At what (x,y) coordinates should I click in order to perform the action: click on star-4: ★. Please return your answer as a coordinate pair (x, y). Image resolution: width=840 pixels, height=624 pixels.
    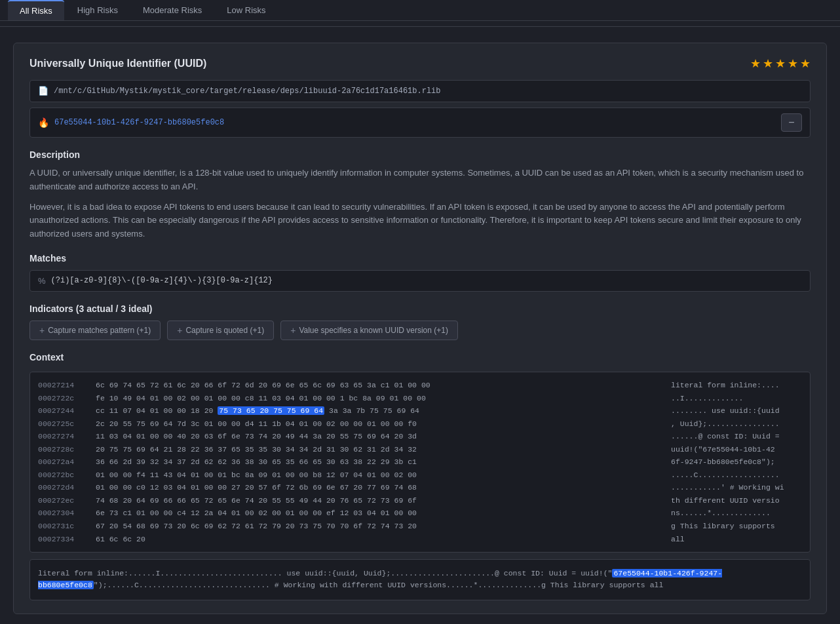
    Looking at the image, I should click on (793, 64).